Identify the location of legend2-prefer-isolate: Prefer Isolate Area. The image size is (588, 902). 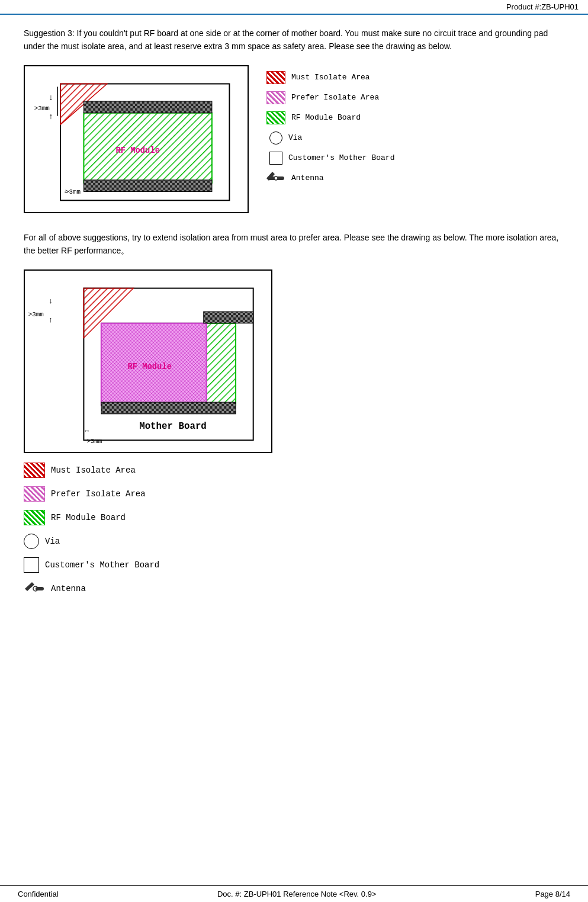
(294, 494).